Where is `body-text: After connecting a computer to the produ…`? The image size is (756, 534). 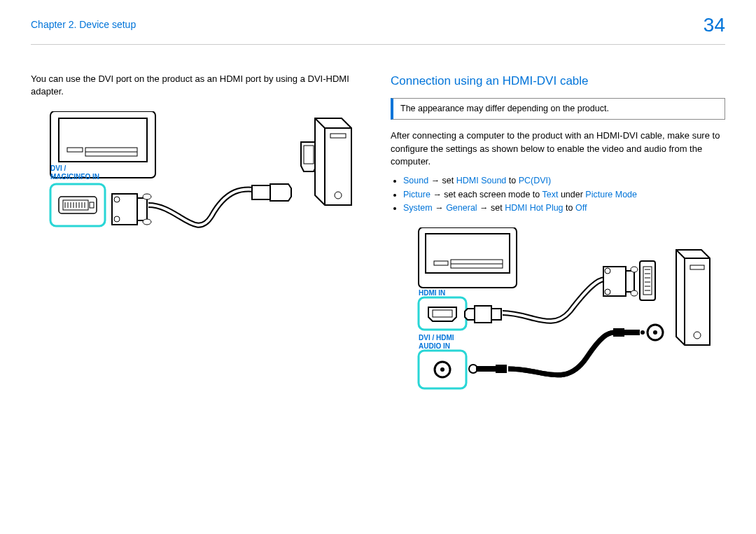 body-text: After connecting a computer to the produ… is located at coordinates (558, 148).